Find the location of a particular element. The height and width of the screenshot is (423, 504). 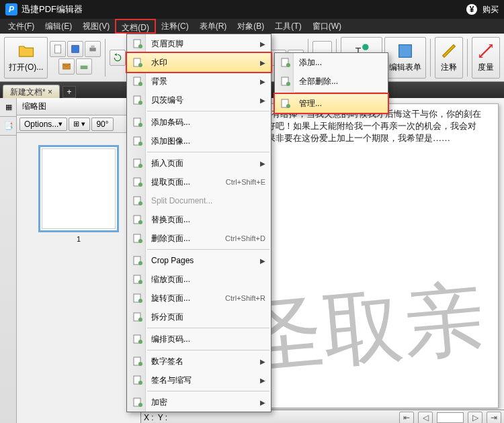

edit-form-button: 编辑表单 is located at coordinates (405, 58).